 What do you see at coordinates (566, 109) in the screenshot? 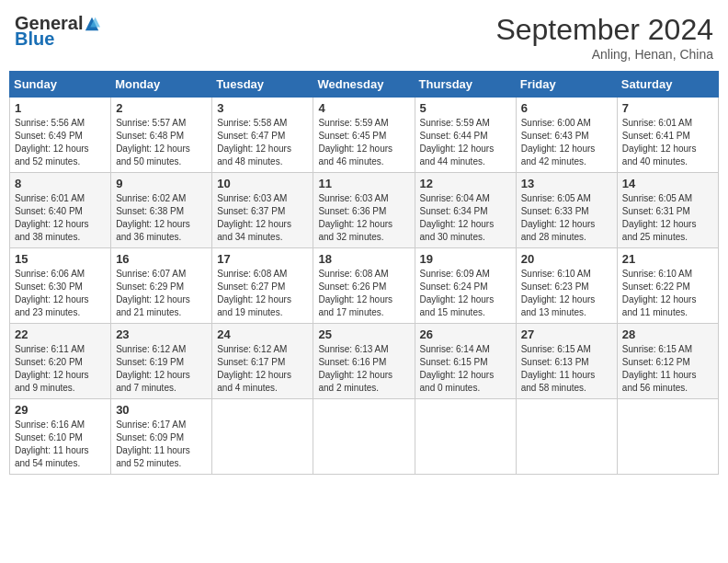
I see `day-number: 6` at bounding box center [566, 109].